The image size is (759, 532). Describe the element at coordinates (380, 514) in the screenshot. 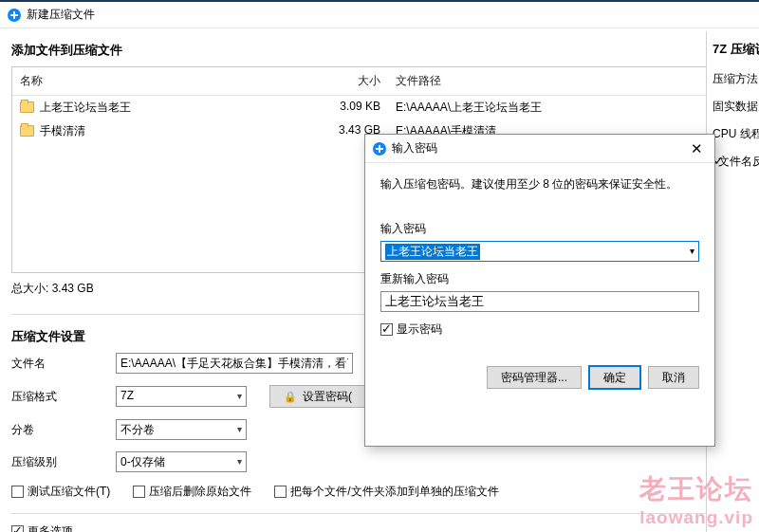

I see `divider` at that location.